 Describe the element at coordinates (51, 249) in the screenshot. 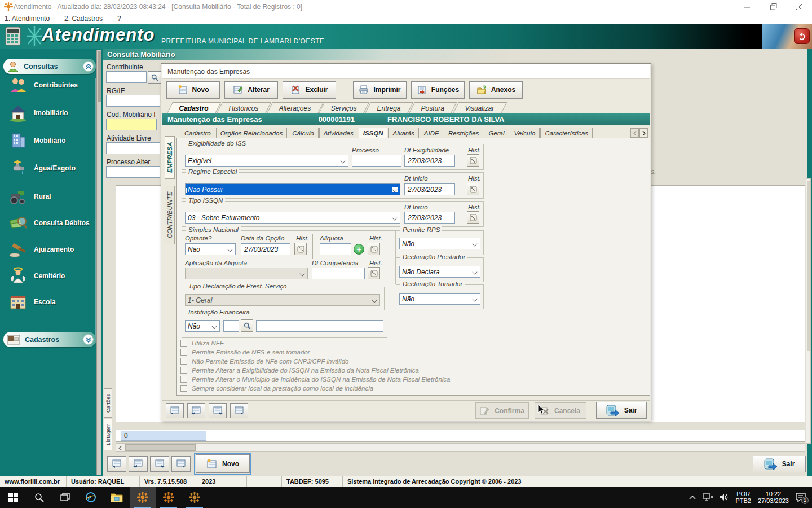

I see `sidebar-item-ajuizamento: Ajuizamento` at that location.